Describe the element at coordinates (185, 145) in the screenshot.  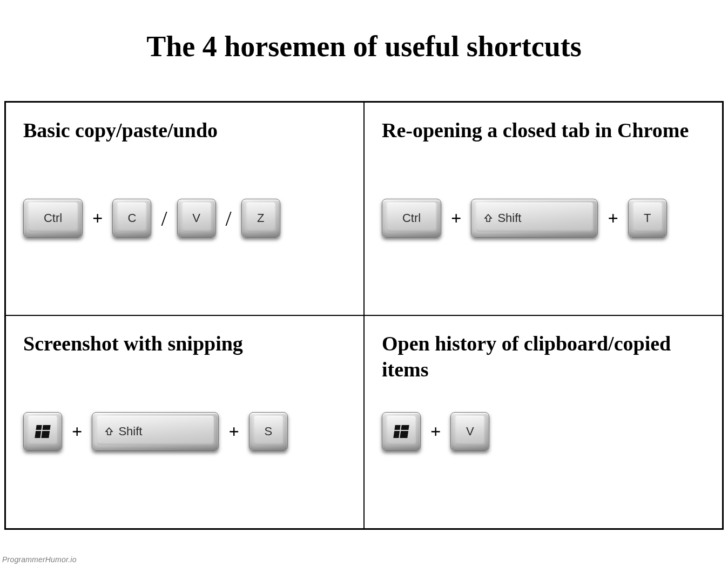
I see `cell-title: Basic copy/paste/undo` at that location.